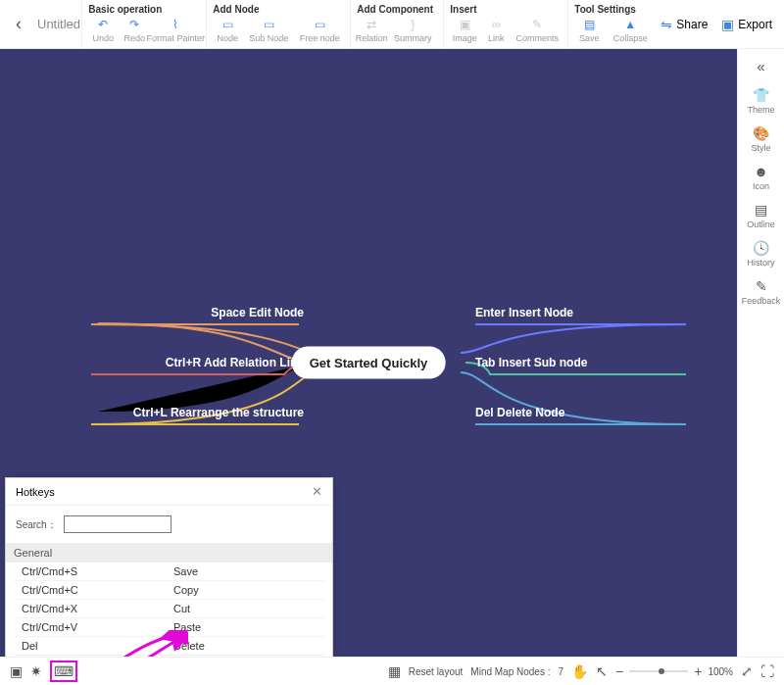  Describe the element at coordinates (175, 24) in the screenshot. I see `format-painter-icon: ⌇` at that location.